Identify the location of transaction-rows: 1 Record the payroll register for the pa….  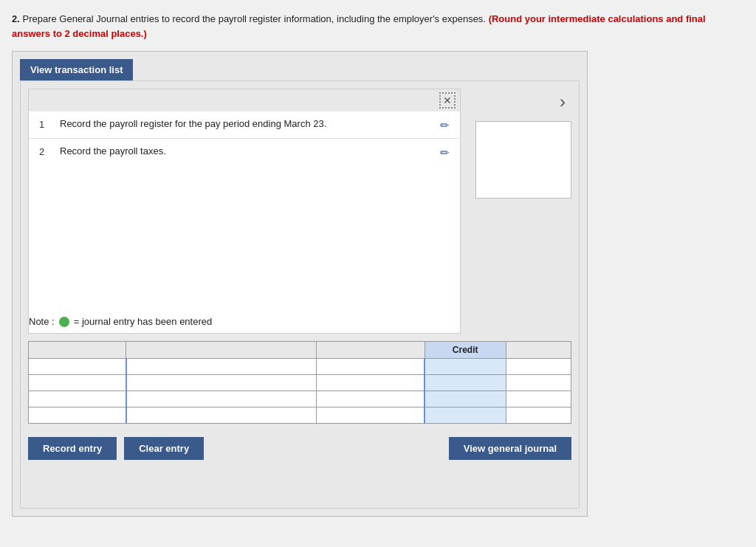
(244, 139).